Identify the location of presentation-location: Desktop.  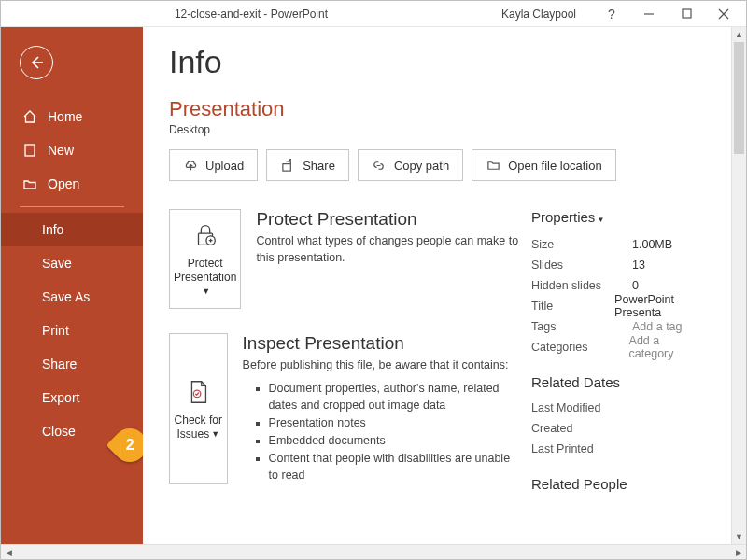
(437, 130).